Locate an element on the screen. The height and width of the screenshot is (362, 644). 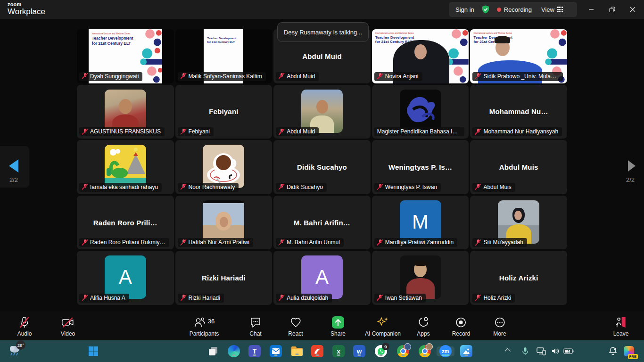
participant-tile: Iwan Setiawan is located at coordinates (421, 278).